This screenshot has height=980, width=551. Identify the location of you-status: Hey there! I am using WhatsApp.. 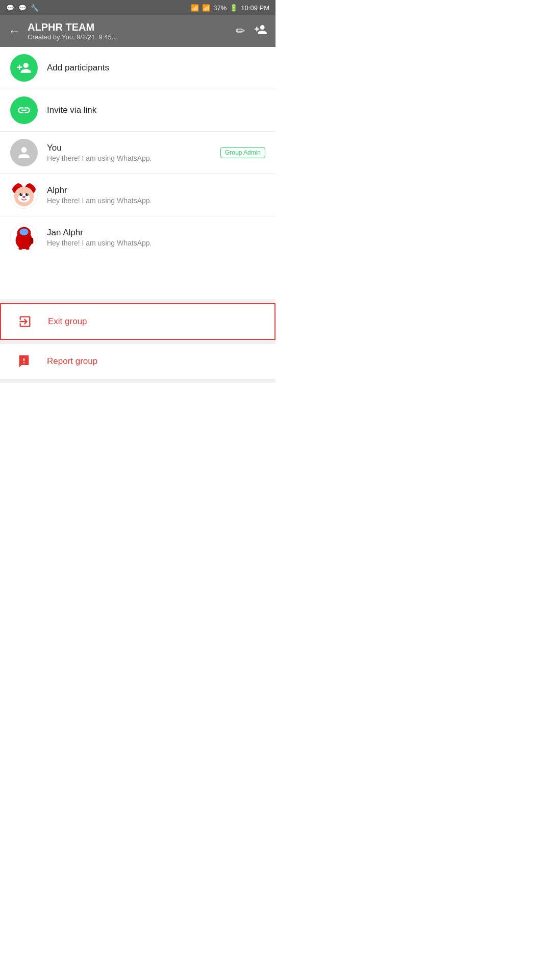
(129, 158).